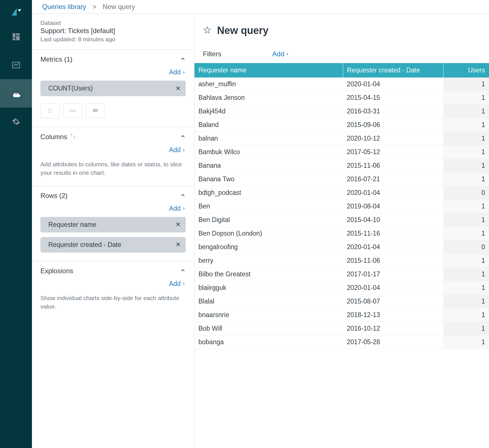  I want to click on cell-requester-date: 2017-05-12, so click(393, 152).